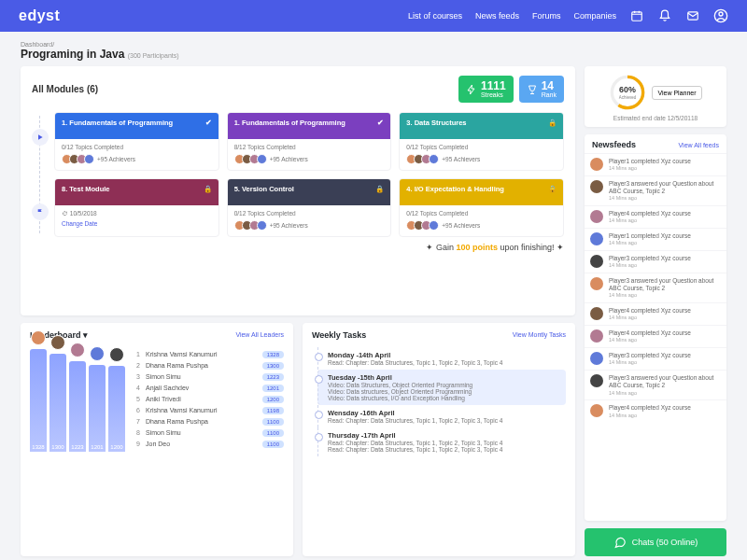 This screenshot has width=747, height=560. I want to click on module-title: 5. Version Control, so click(264, 192).